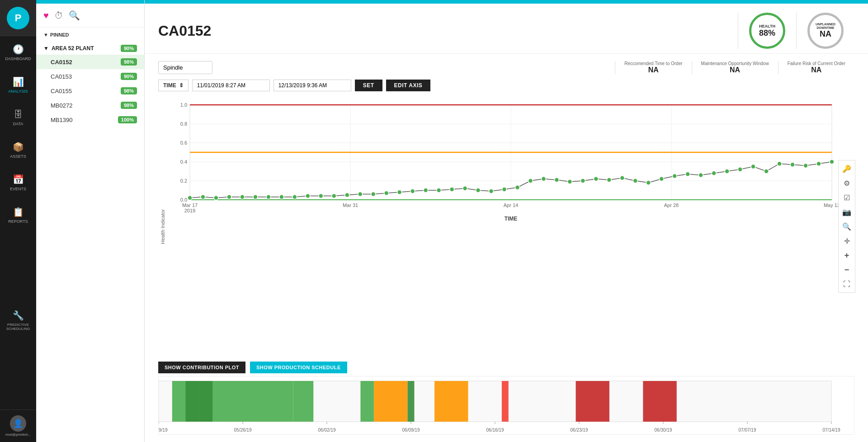 This screenshot has width=868, height=442. Describe the element at coordinates (185, 68) in the screenshot. I see `spindle-dropdown: Spindle Motor Bearing` at that location.